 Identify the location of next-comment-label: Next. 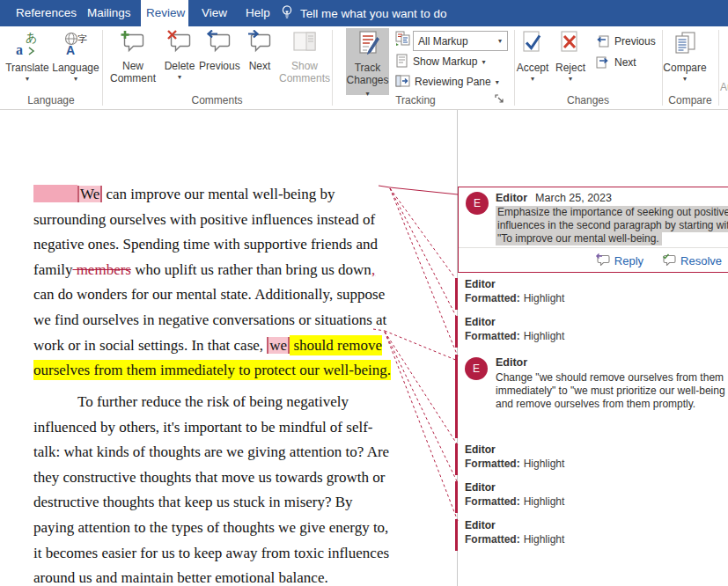
(260, 66).